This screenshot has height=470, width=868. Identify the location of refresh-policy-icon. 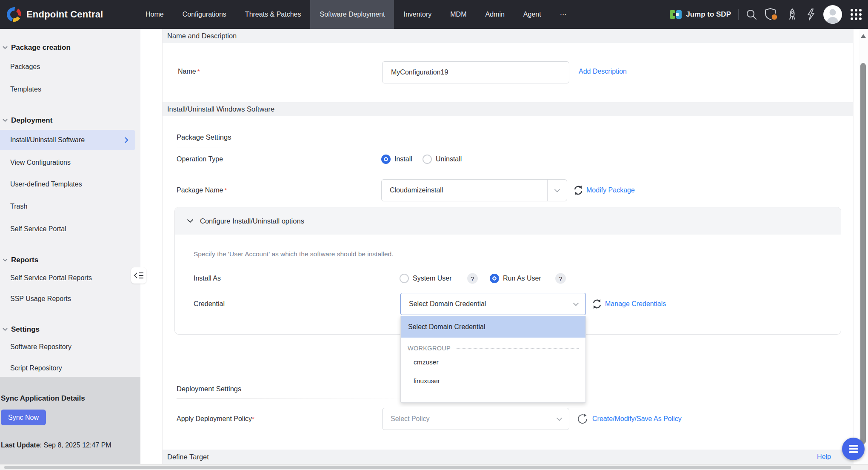
(582, 419).